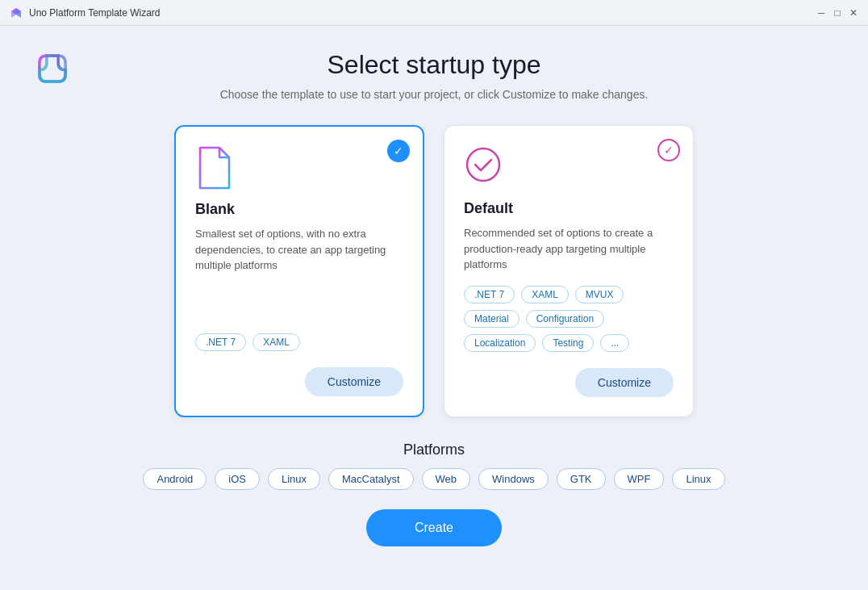 The image size is (868, 590). What do you see at coordinates (569, 249) in the screenshot?
I see `default-card-description: Recommended set of options to create a p…` at bounding box center [569, 249].